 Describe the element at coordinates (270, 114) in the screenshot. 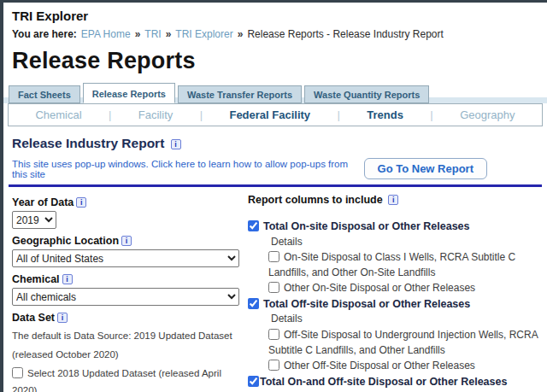

I see `subnav-item-federal-facility: Federal Facility` at that location.